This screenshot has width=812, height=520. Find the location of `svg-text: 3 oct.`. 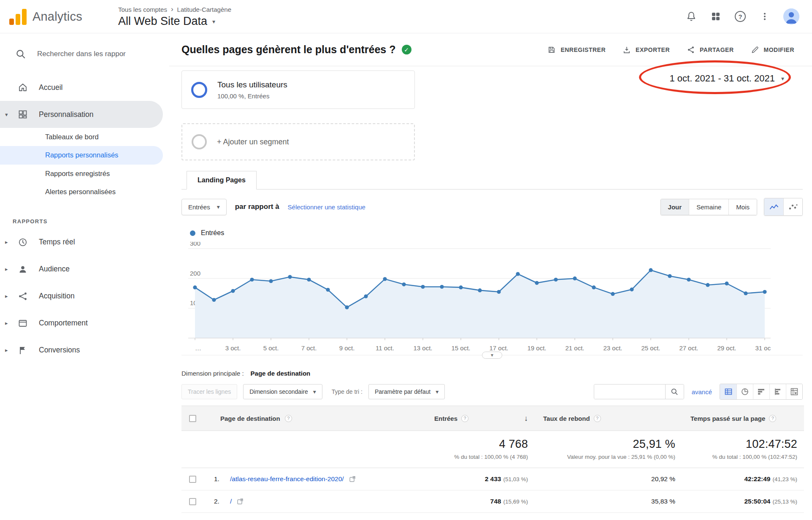

svg-text: 3 oct. is located at coordinates (233, 348).